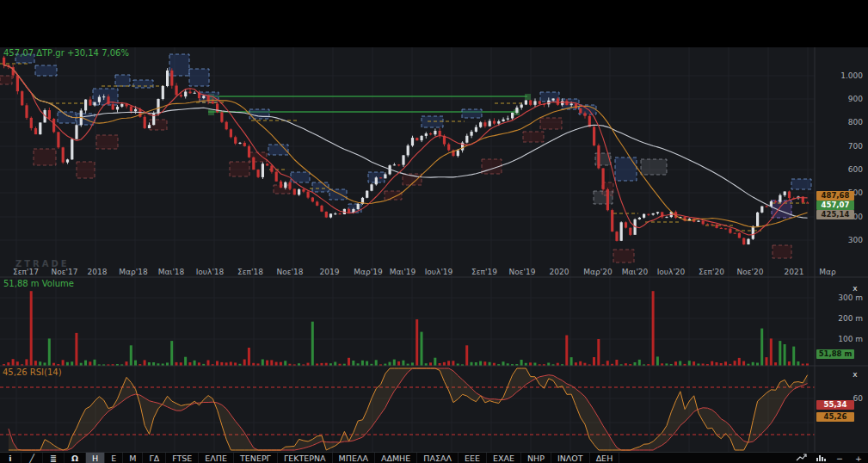 The image size is (868, 463). I want to click on ticker-tab-ΜΠΕΛΑ: ΜΠΕΛΑ, so click(354, 458).